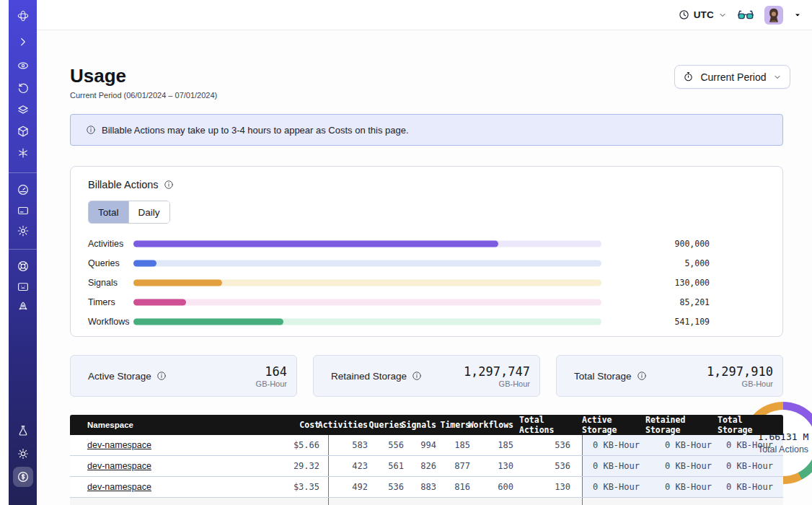 The image size is (812, 505). Describe the element at coordinates (178, 487) in the screenshot. I see `namespace-cell: dev-namespace` at that location.